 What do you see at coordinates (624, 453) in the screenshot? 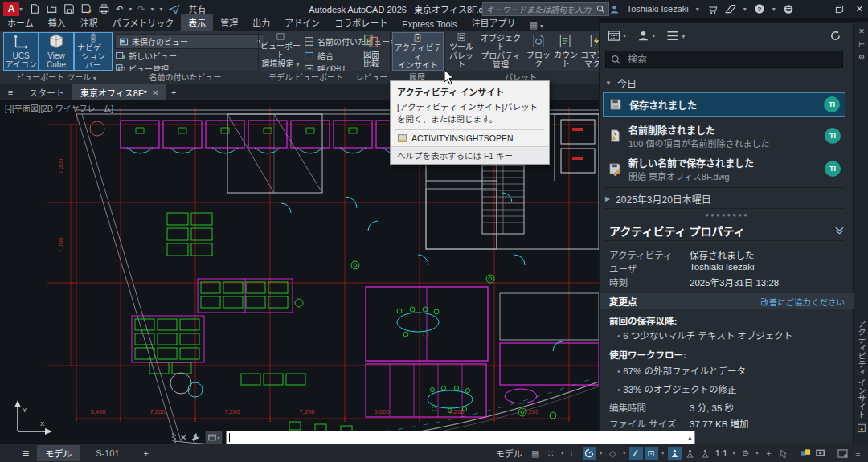
I see `isodraft-dropdown-icon: ▾` at bounding box center [624, 453].